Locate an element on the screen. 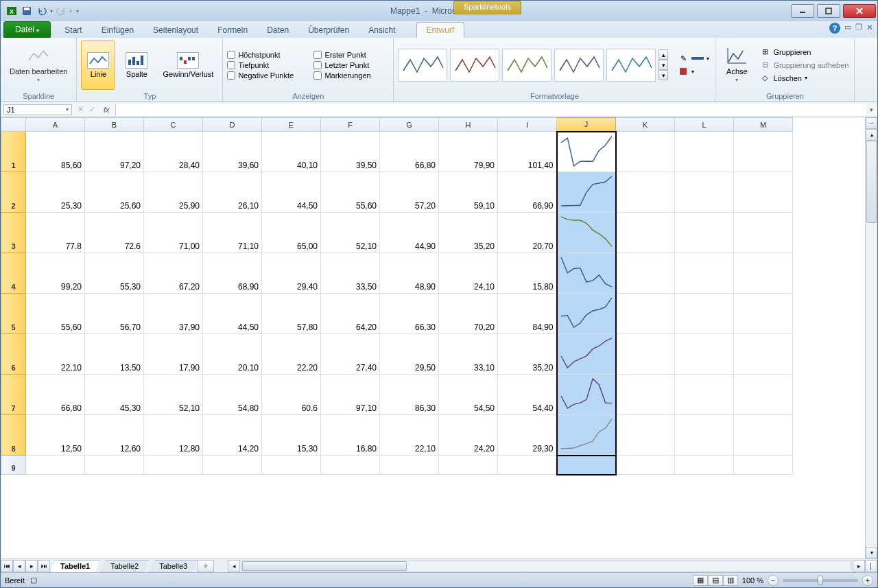 Image resolution: width=878 pixels, height=588 pixels. row-head-9: 9 is located at coordinates (14, 465).